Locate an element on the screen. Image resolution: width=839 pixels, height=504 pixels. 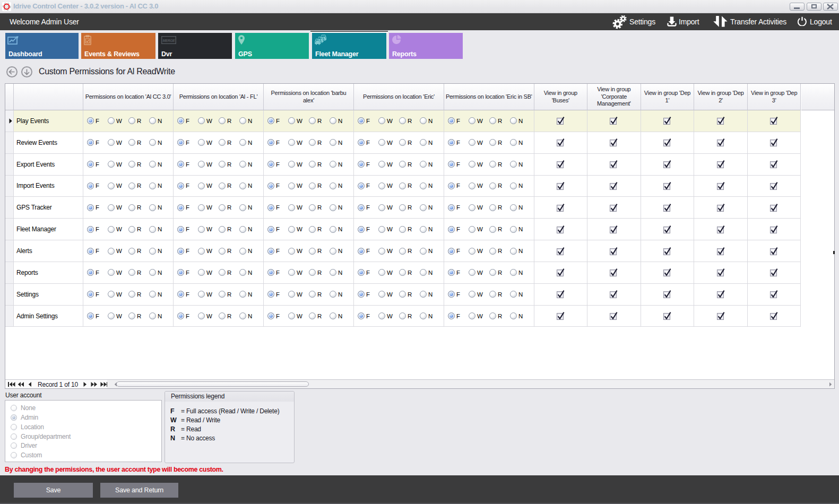
svg-text: MERGE is located at coordinates (169, 40).